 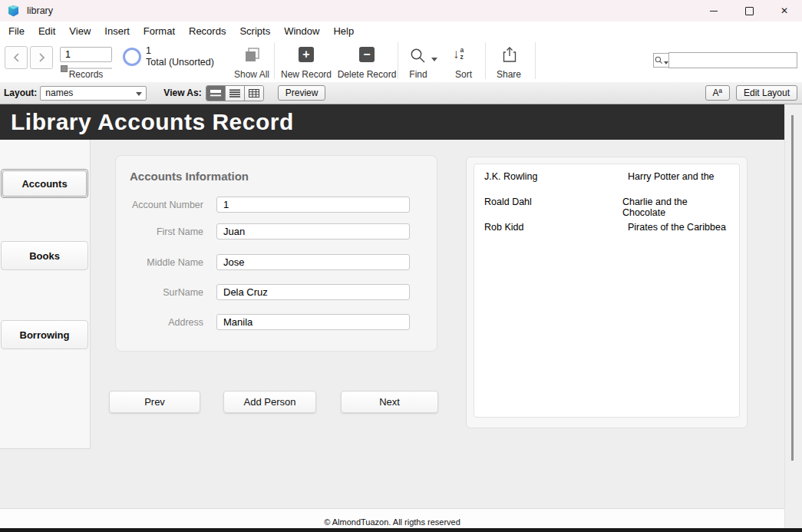 I want to click on first-name-input, so click(x=313, y=232).